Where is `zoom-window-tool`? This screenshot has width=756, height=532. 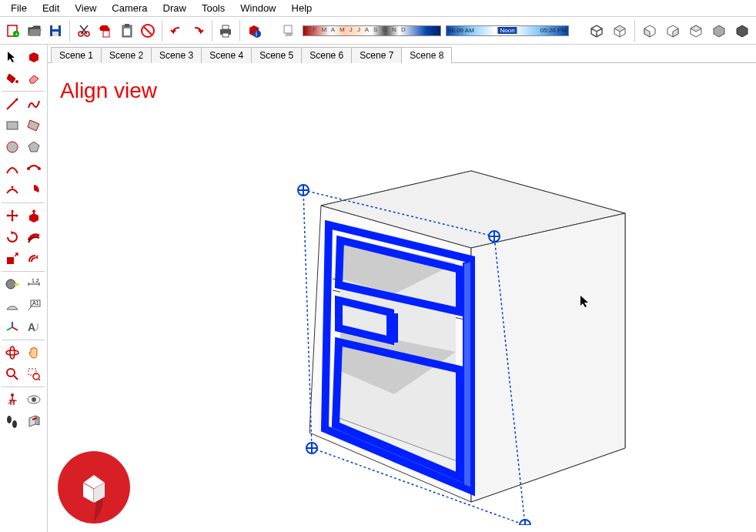
zoom-window-tool is located at coordinates (34, 374).